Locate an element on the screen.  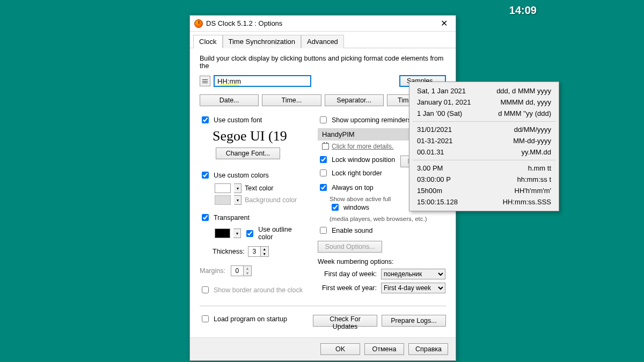
sample-preview: 1 Jan '00 (Sat) is located at coordinates (440, 114).